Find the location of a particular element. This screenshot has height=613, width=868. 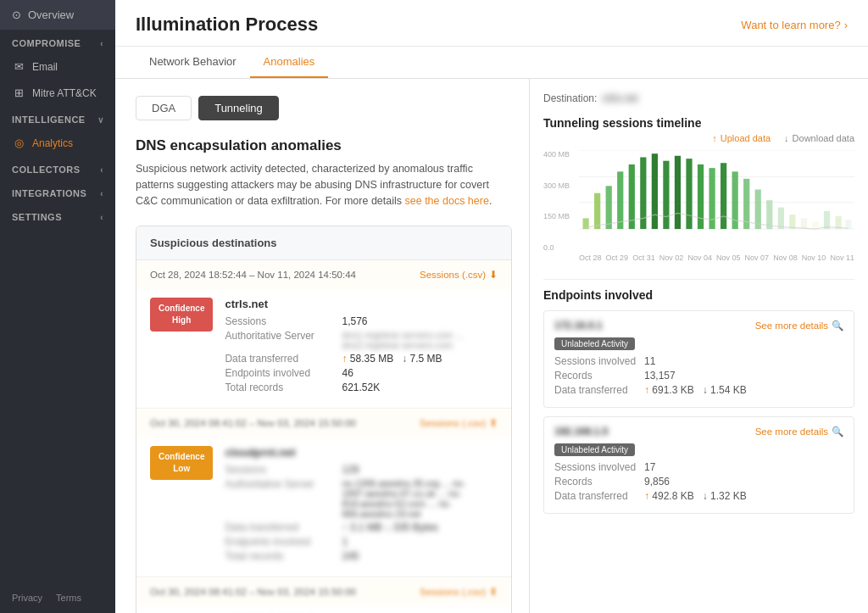

dest-item-1-date: Oct 28, 2024 18:52:44 – Nov 11, 2024 14:… is located at coordinates (253, 275).